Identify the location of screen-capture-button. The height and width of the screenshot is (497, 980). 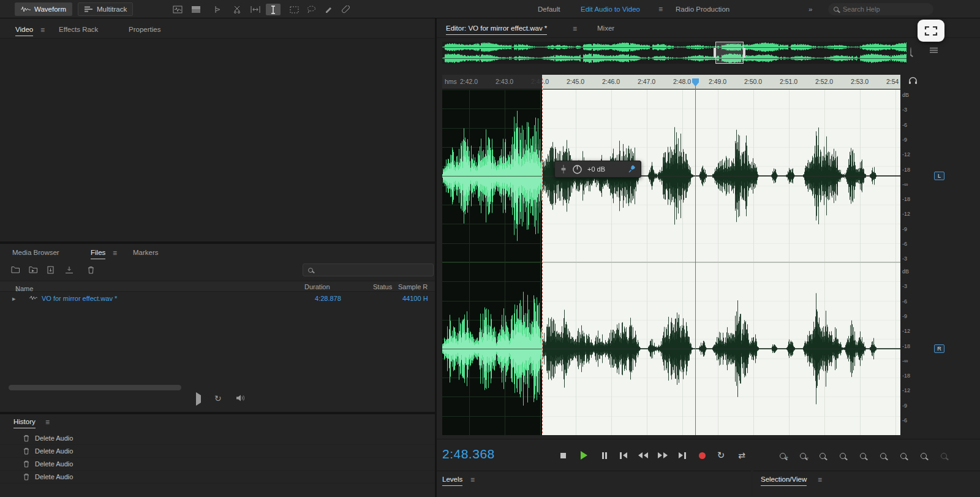
(931, 31).